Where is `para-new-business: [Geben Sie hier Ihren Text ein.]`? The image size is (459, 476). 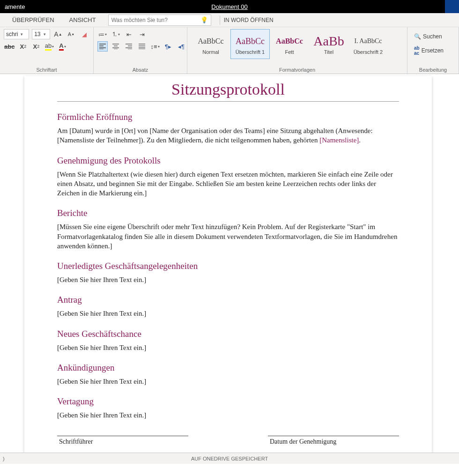
para-new-business: [Geben Sie hier Ihren Text ein.] is located at coordinates (228, 348).